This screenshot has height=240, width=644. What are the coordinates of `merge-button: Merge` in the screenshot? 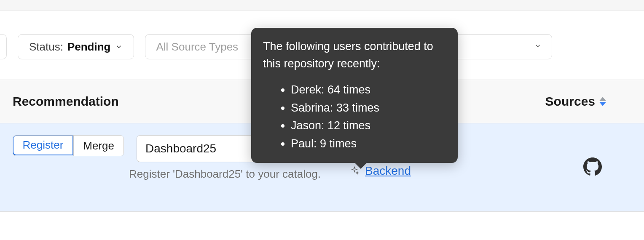 It's located at (99, 146).